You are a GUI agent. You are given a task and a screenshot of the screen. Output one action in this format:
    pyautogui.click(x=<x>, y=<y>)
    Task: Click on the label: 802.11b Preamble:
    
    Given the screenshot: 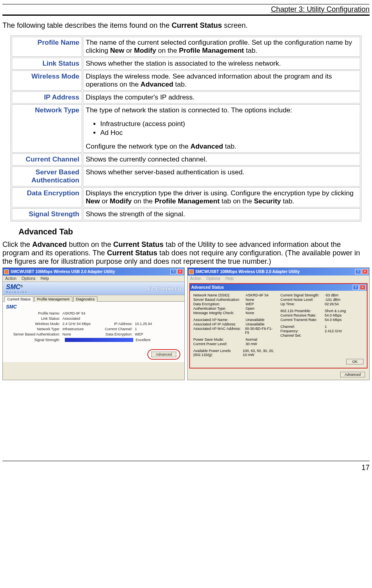 What is the action you would take?
    pyautogui.click(x=303, y=311)
    